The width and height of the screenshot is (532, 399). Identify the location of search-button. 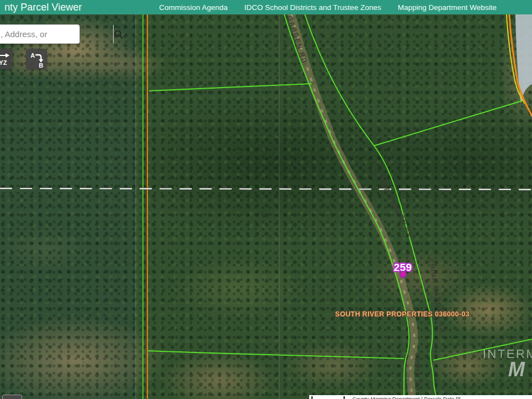
(119, 34).